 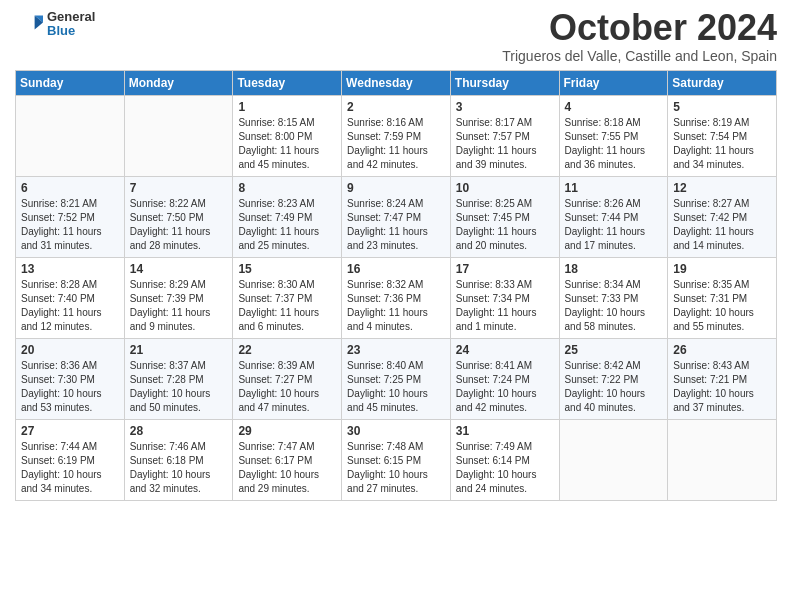 What do you see at coordinates (640, 37) in the screenshot?
I see `title-block: October 2024 Trigueros del Valle, Castil…` at bounding box center [640, 37].